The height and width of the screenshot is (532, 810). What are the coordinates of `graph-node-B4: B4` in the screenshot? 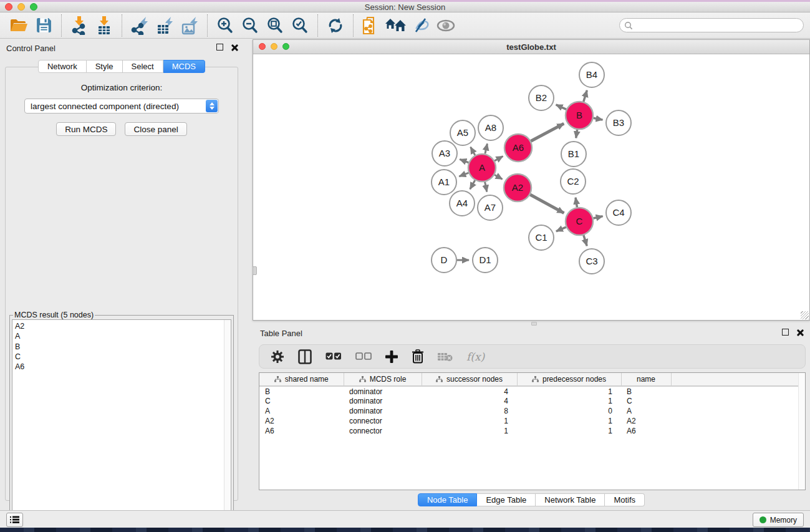 It's located at (592, 75).